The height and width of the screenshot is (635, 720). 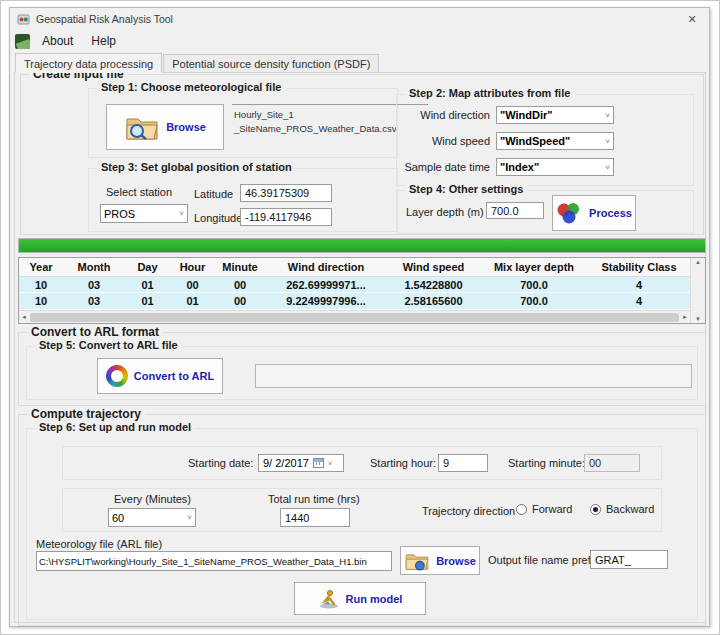 What do you see at coordinates (218, 218) in the screenshot?
I see `longitude-label: Longitude` at bounding box center [218, 218].